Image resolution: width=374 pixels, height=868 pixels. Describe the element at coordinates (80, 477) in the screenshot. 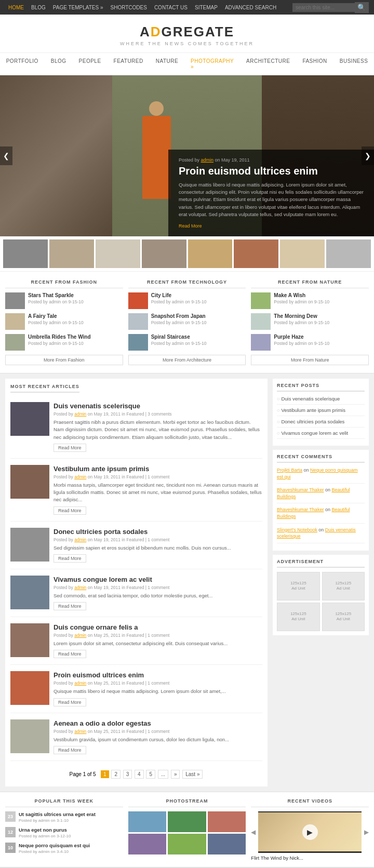

I see `article-author-2: admin` at that location.